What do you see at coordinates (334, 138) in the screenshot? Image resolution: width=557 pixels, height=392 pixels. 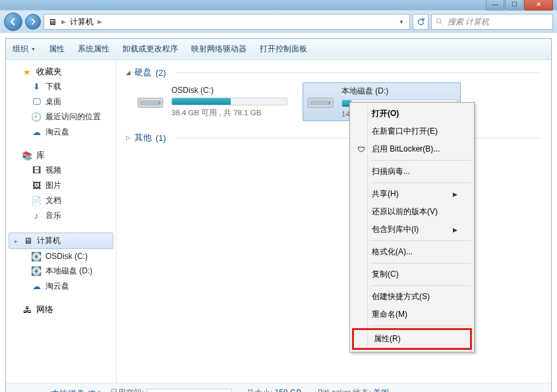 I see `section-other: ▷ 其他 (1)` at bounding box center [334, 138].